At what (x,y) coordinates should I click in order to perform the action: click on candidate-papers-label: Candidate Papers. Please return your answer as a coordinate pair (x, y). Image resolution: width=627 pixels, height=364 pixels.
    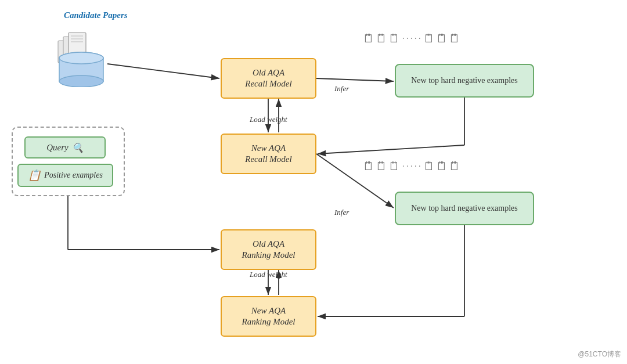
    Looking at the image, I should click on (96, 15).